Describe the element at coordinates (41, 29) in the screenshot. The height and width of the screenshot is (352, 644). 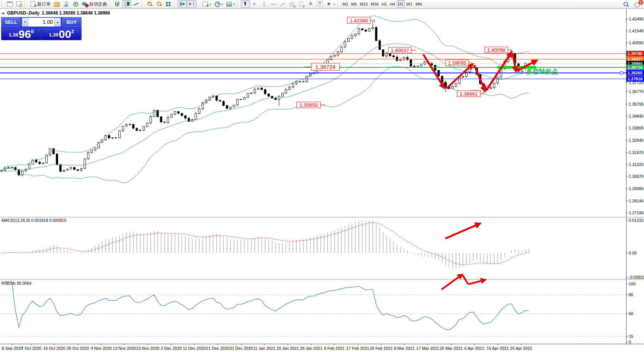
I see `one-click-trading-panel: SELL ▼ 1.00 ▲ BUY 1.38 96 0 1.39 00 2` at that location.